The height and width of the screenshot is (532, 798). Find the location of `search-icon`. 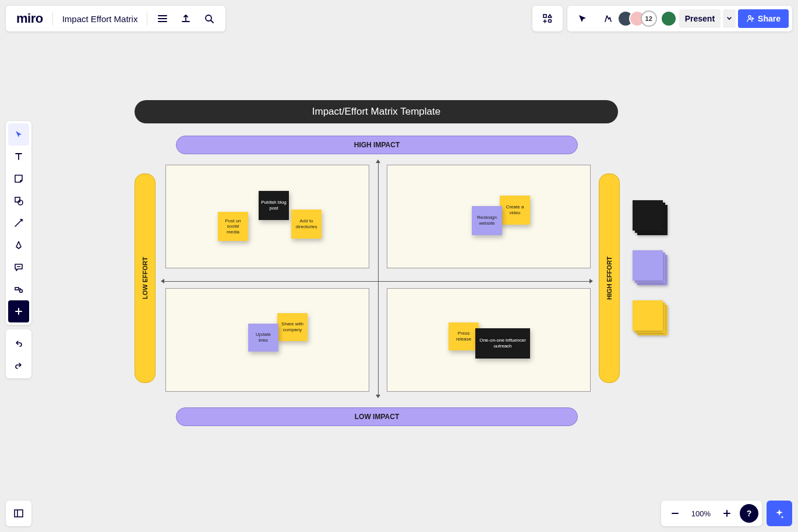

search-icon is located at coordinates (209, 19).